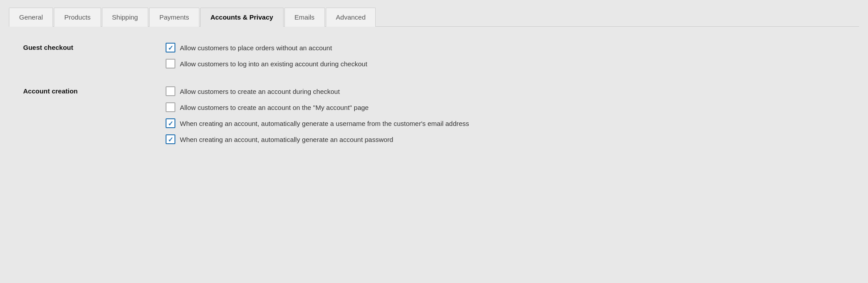 This screenshot has width=868, height=283. I want to click on option-label-create-my-account: Allow customers to create an account on …, so click(274, 108).